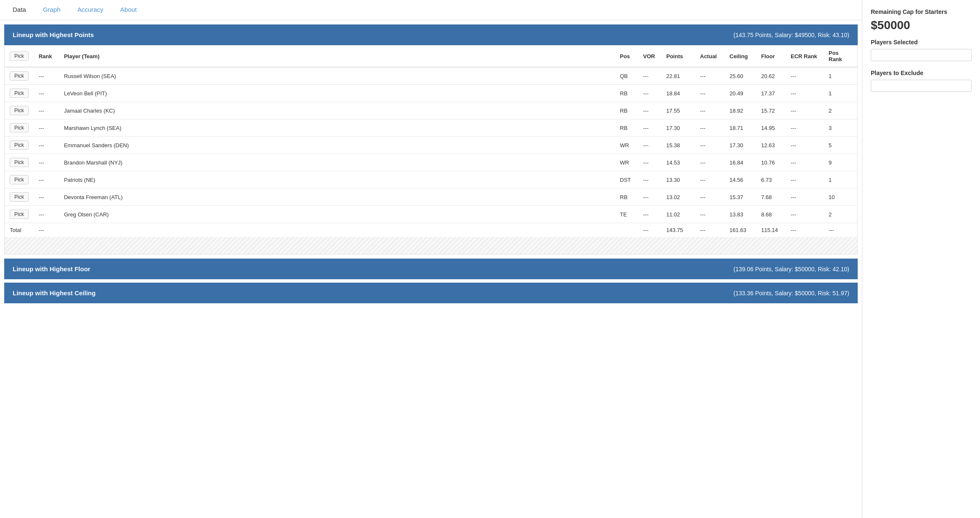 The height and width of the screenshot is (518, 980). I want to click on cell-actual-3: ---, so click(710, 128).